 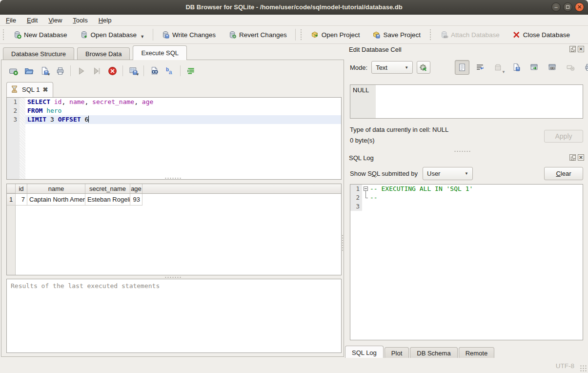 I want to click on cell-editor-icons: ▼, so click(x=521, y=67).